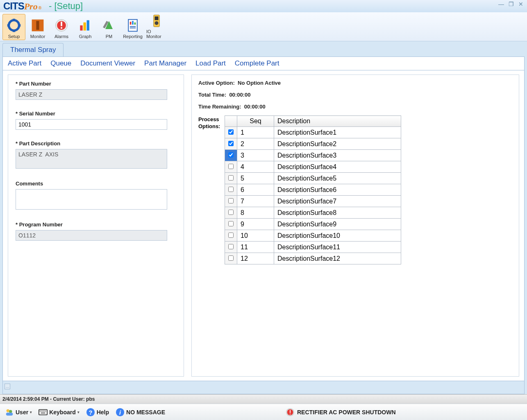 Image resolution: width=527 pixels, height=420 pixels. Describe the element at coordinates (290, 412) in the screenshot. I see `alert-icon` at that location.